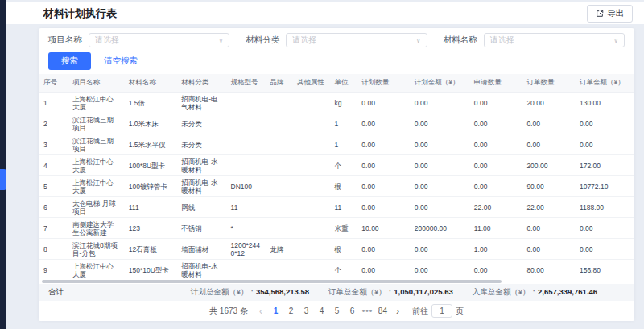 The width and height of the screenshot is (644, 329). Describe the element at coordinates (283, 291) in the screenshot. I see `summary-total-value: 354,568,213.58` at that location.